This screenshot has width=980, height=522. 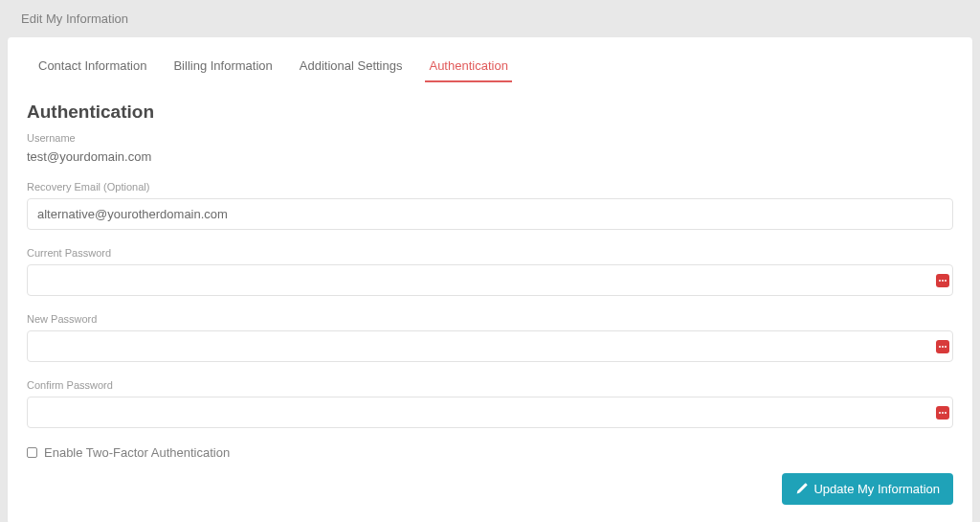 I want to click on username-value: test@yourdomain.com, so click(x=490, y=157).